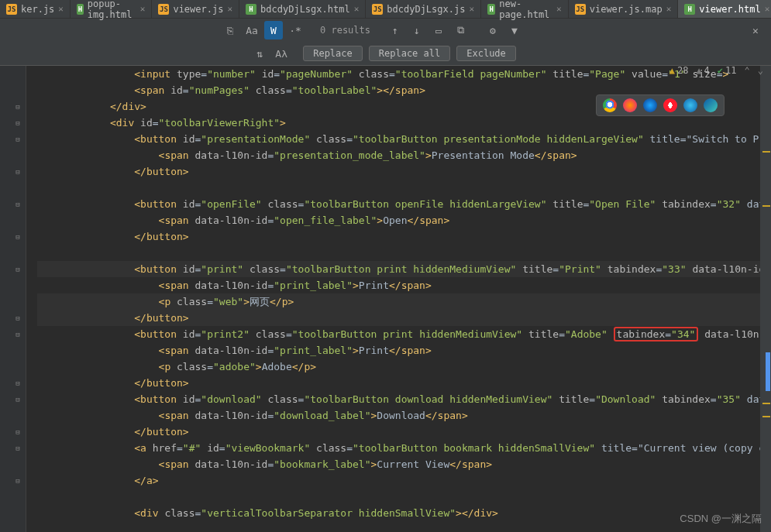 This screenshot has width=771, height=532. What do you see at coordinates (711, 105) in the screenshot?
I see `edge-icon` at bounding box center [711, 105].